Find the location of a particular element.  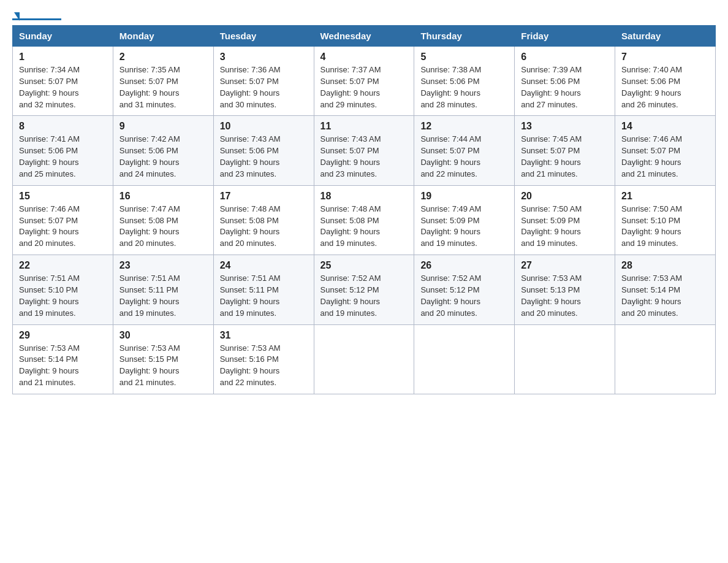

calendar-day-cell: 25 Sunrise: 7:52 AMSunset: 5:12 PMDaylig… is located at coordinates (364, 289).